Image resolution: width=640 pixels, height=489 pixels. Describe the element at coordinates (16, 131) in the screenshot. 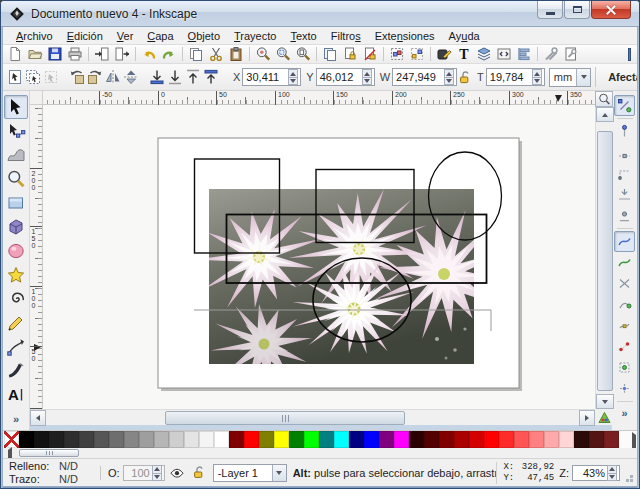

I see `tool-node-editor` at that location.